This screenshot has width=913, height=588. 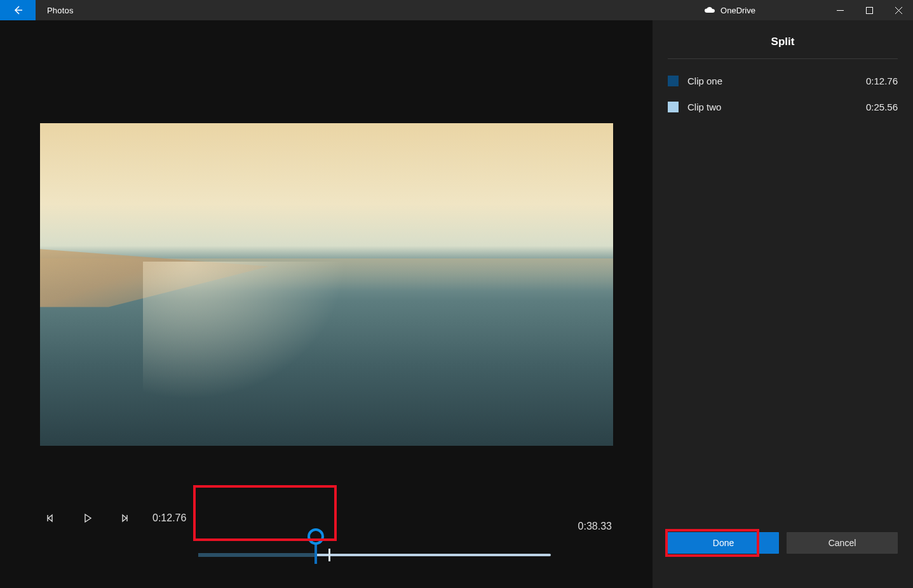 I want to click on back-button, so click(x=18, y=10).